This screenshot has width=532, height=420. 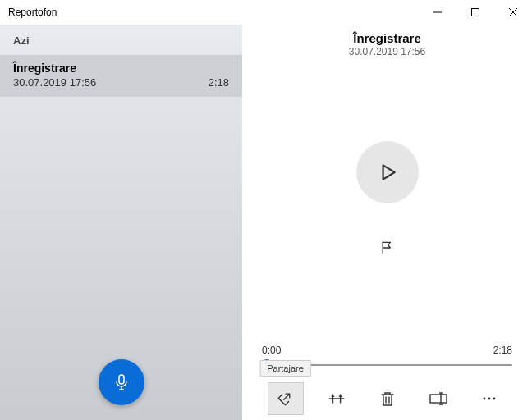 I want to click on minimize-button, so click(x=438, y=12).